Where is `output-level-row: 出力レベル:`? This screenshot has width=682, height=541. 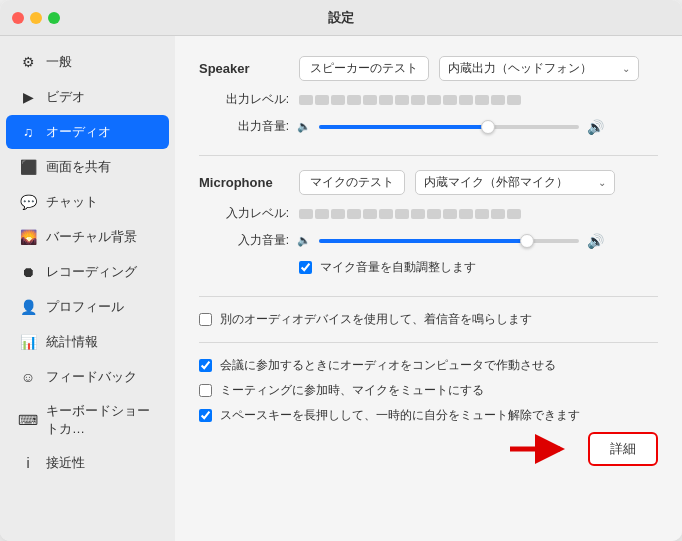
output-level-row: 出力レベル: is located at coordinates (428, 100).